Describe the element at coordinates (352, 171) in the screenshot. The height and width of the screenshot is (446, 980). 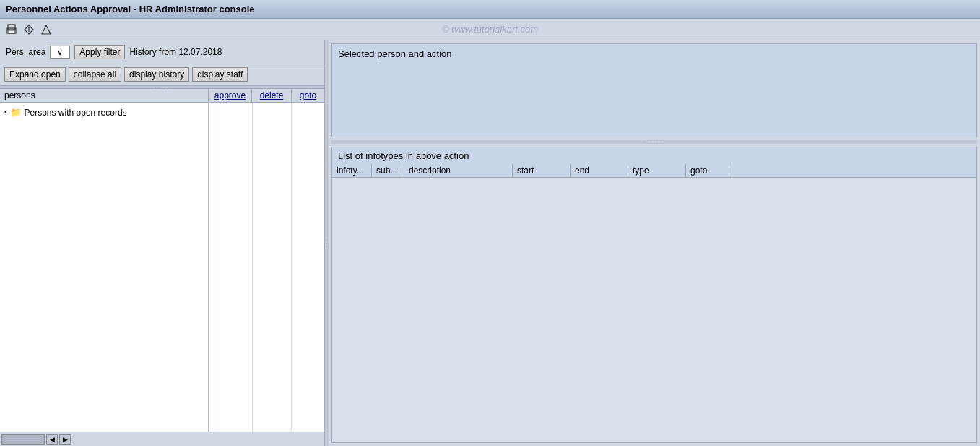
I see `th-infoty: infoty...` at that location.